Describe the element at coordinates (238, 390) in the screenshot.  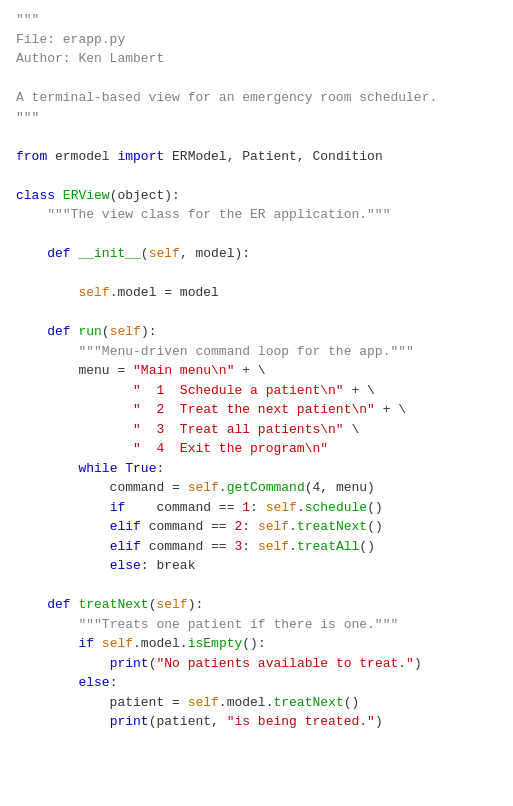
I see `code-token: " 1 Schedule a patient\n"` at that location.